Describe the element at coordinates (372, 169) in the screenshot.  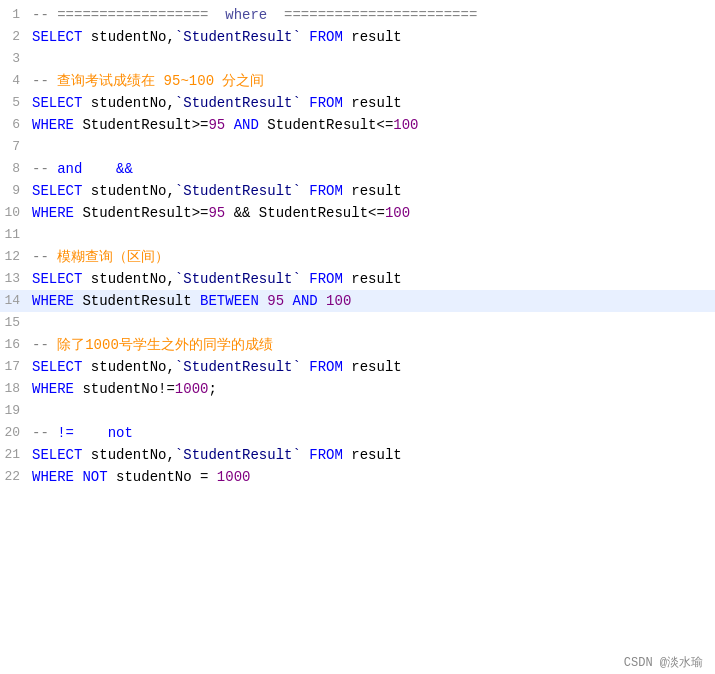
I see `line-content-8: -- and &&` at that location.